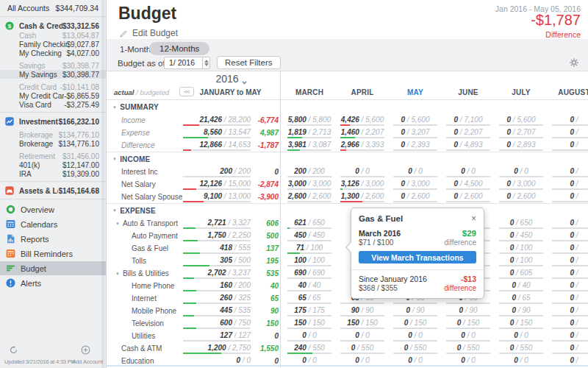 The width and height of the screenshot is (588, 368). What do you see at coordinates (145, 274) in the screenshot?
I see `row-label: ▼Bills & Utilities` at bounding box center [145, 274].